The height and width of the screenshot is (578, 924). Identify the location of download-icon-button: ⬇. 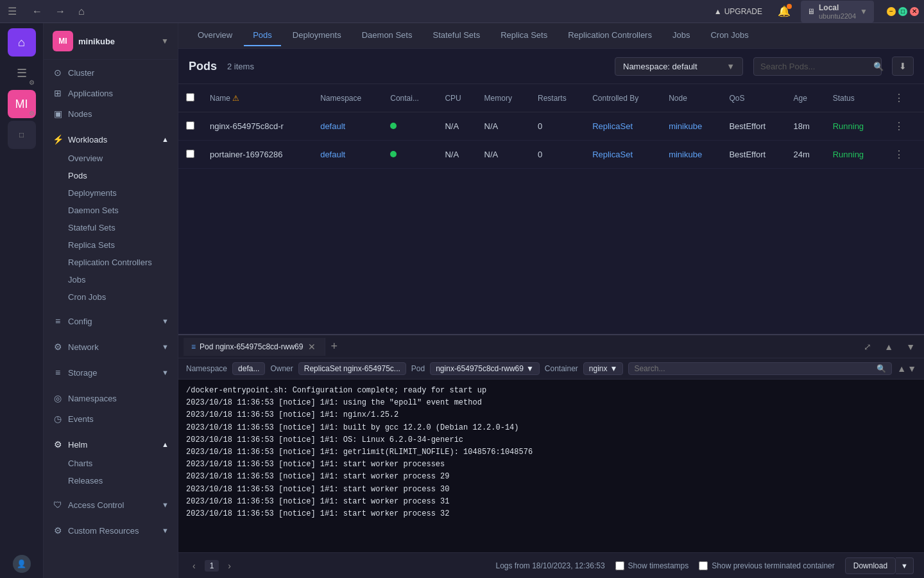
(903, 66).